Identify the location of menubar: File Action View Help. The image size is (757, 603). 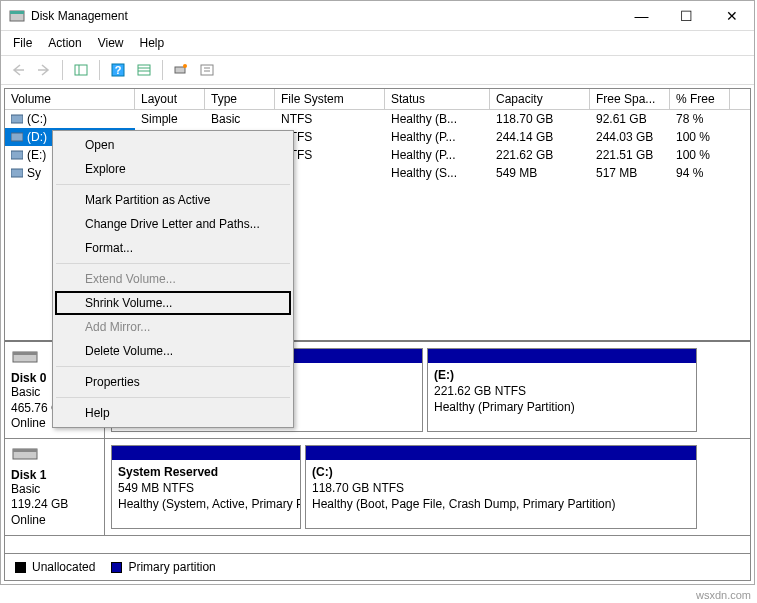
(378, 43).